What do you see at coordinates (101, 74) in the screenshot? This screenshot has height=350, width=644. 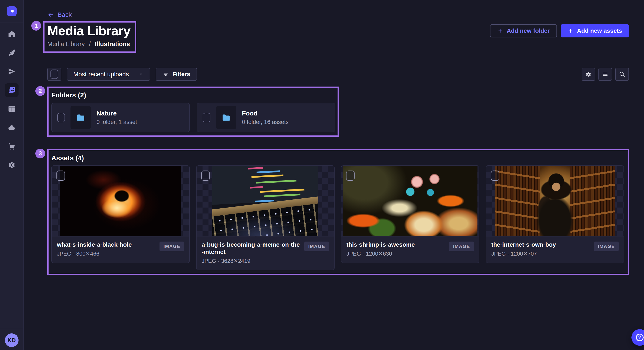 I see `sort-value: Most recent uploads` at bounding box center [101, 74].